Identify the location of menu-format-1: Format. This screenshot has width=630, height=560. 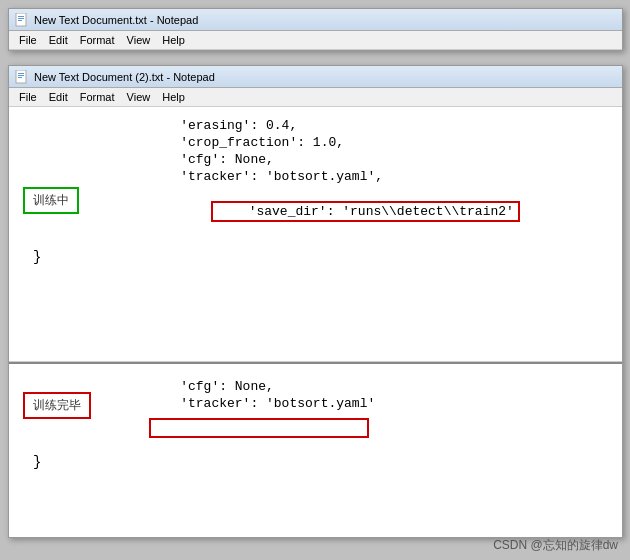
(98, 40).